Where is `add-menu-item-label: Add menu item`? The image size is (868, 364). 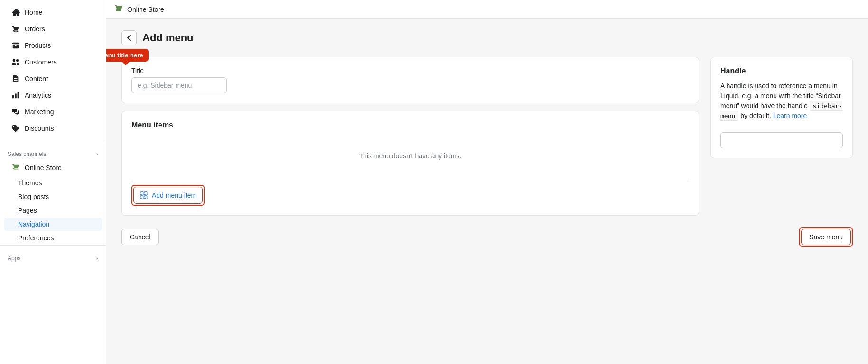
add-menu-item-label: Add menu item is located at coordinates (174, 195).